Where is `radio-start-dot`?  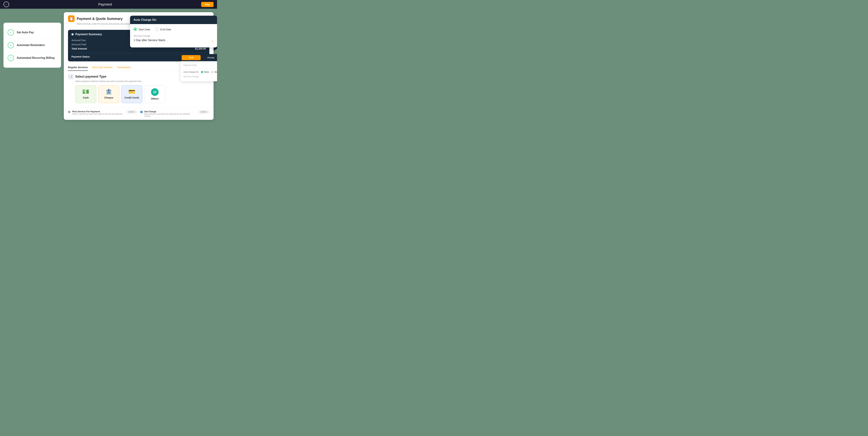 radio-start-dot is located at coordinates (135, 29).